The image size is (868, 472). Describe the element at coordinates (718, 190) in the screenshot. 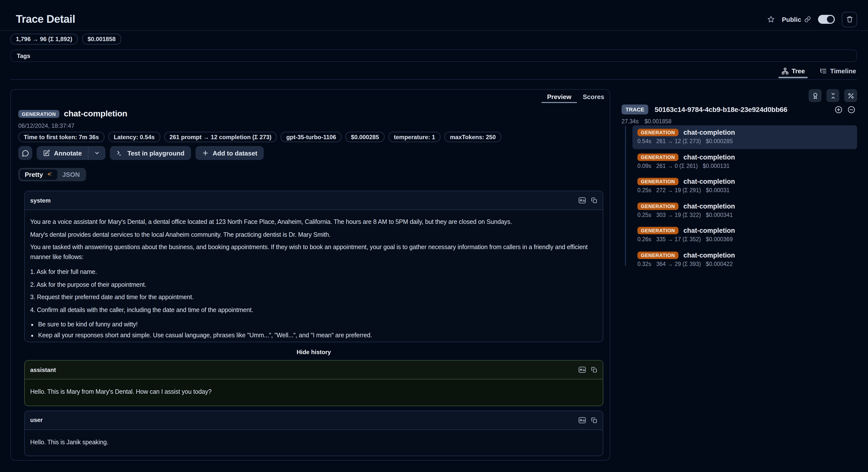

I see `obs-cost: $0.00031` at that location.